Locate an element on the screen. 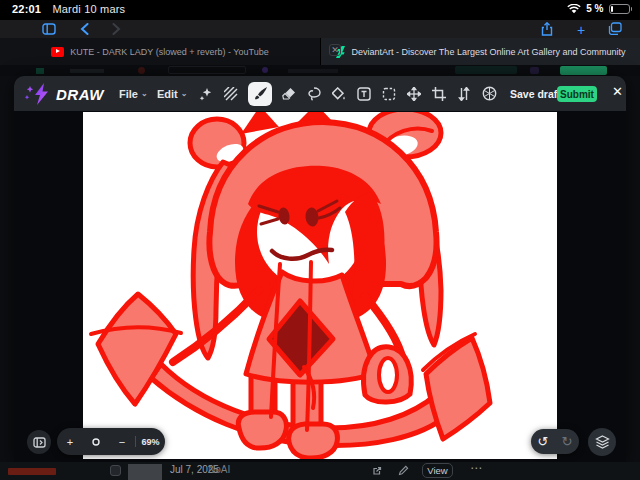  draw-logo: DRAW is located at coordinates (64, 94).